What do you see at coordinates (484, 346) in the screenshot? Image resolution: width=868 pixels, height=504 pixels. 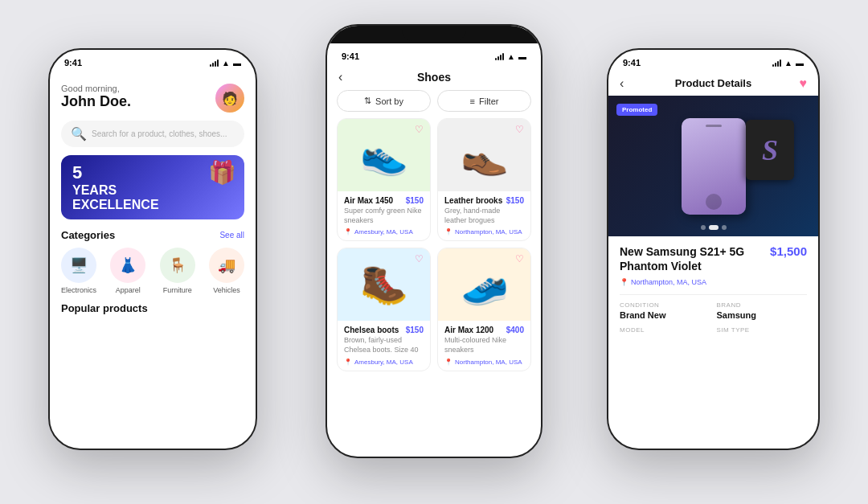 I see `product-info-4: Air Max 1200 $400 Multi-coloured Nike sn…` at bounding box center [484, 346].